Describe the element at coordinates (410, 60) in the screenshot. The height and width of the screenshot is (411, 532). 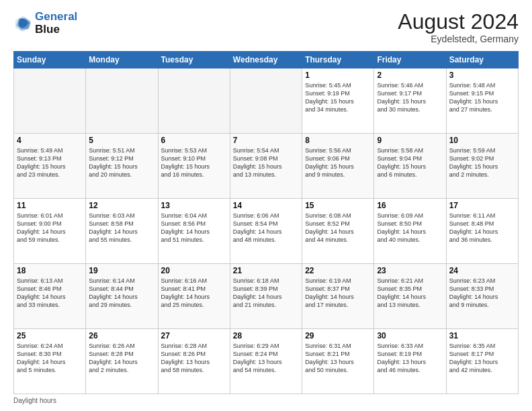
I see `col-friday: Friday` at that location.